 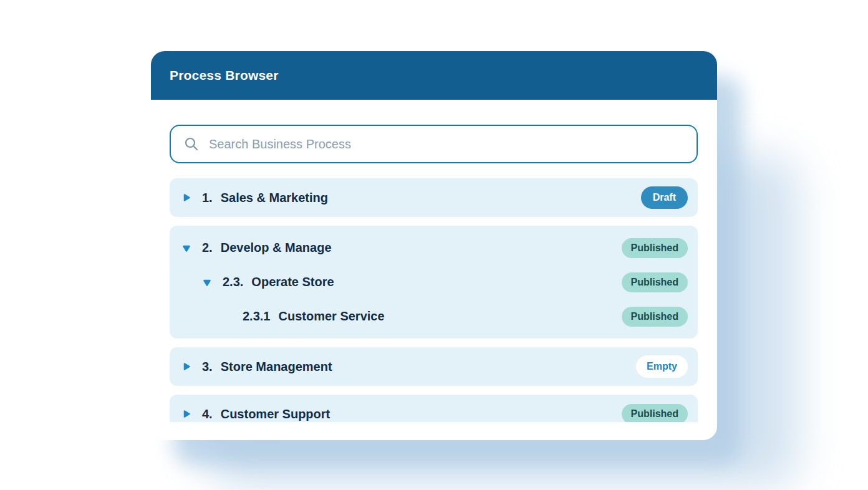 What do you see at coordinates (274, 198) in the screenshot?
I see `process-name: Sales & Marketing` at bounding box center [274, 198].